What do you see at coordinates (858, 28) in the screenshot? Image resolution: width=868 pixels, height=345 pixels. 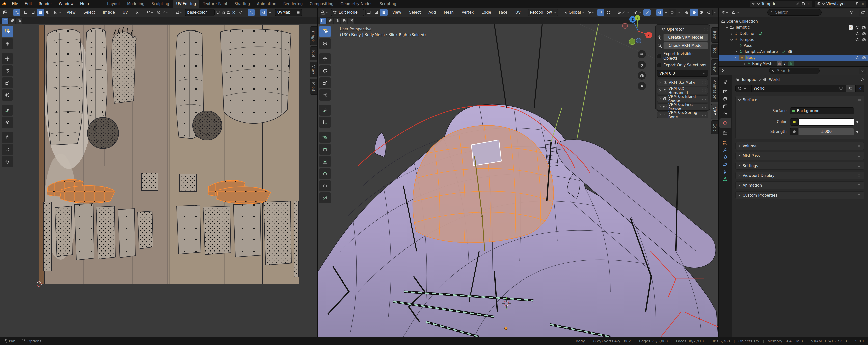 I see `hide-eye-icon` at bounding box center [858, 28].